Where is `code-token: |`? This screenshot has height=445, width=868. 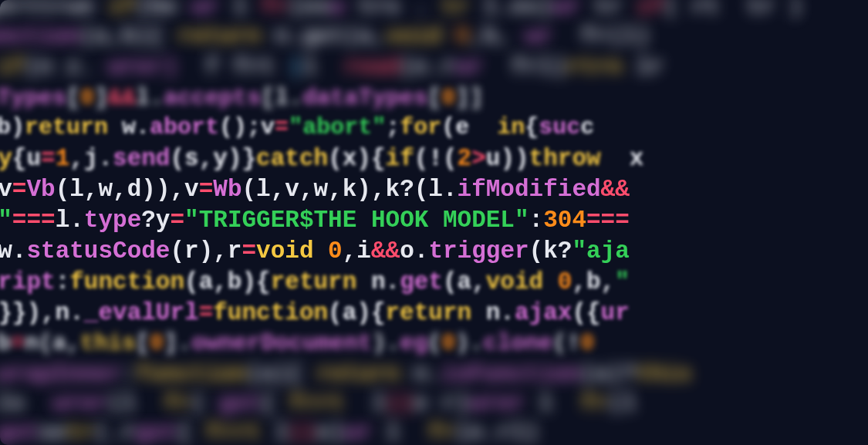
code-token: | is located at coordinates (296, 67).